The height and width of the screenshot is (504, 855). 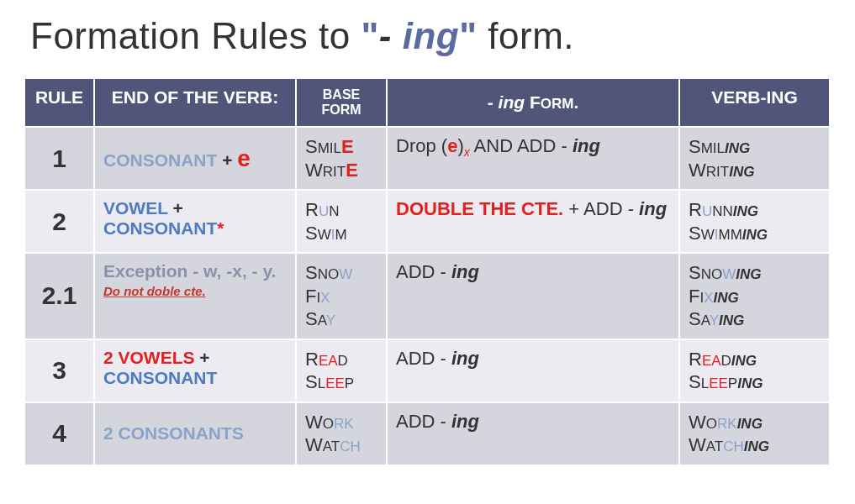 I want to click on end-pattern: Exception - w, -x, - y. Do not doble cte…, so click(x=195, y=296).